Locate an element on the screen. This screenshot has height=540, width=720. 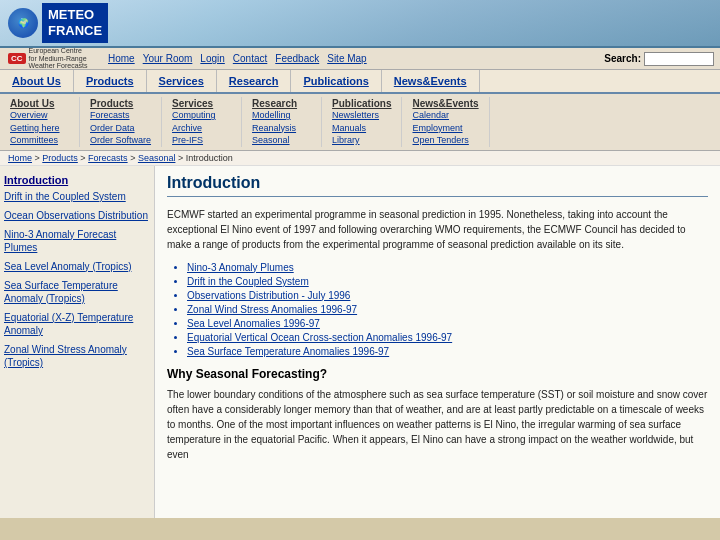
subnav-research: Research Modelling Reanalysis Seasonal is located at coordinates (282, 122).